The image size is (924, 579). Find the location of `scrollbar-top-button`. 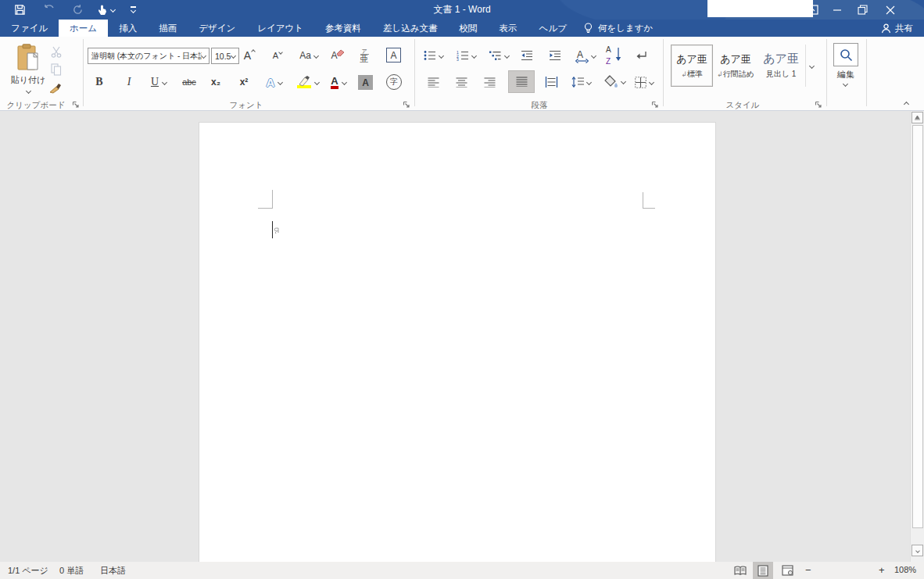

scrollbar-top-button is located at coordinates (918, 117).